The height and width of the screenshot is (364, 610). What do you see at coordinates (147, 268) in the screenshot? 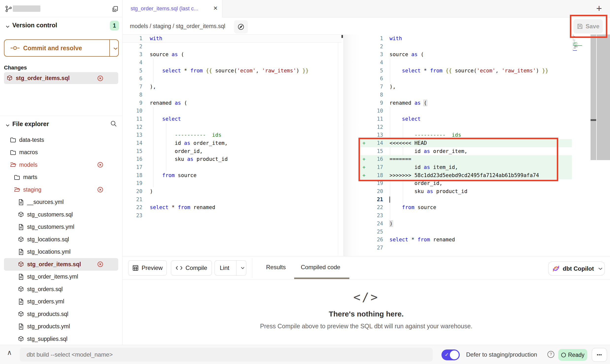
I see `preview-button: Preview` at bounding box center [147, 268].